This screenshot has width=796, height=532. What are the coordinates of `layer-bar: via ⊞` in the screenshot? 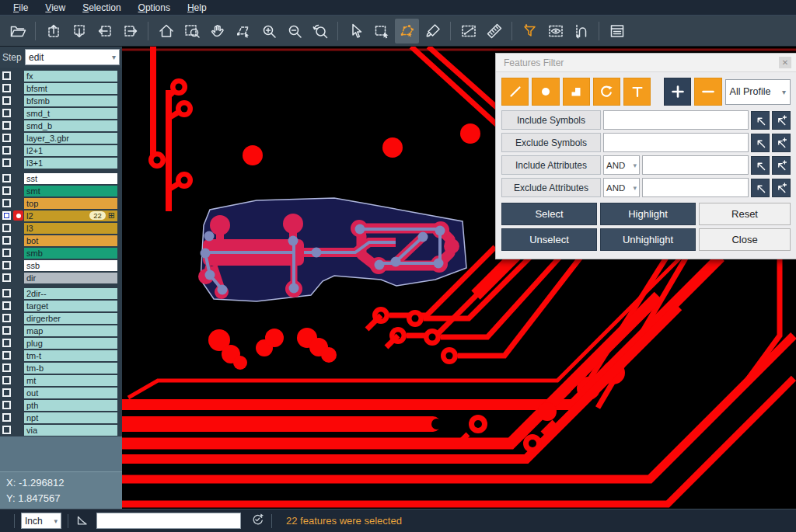 It's located at (71, 430).